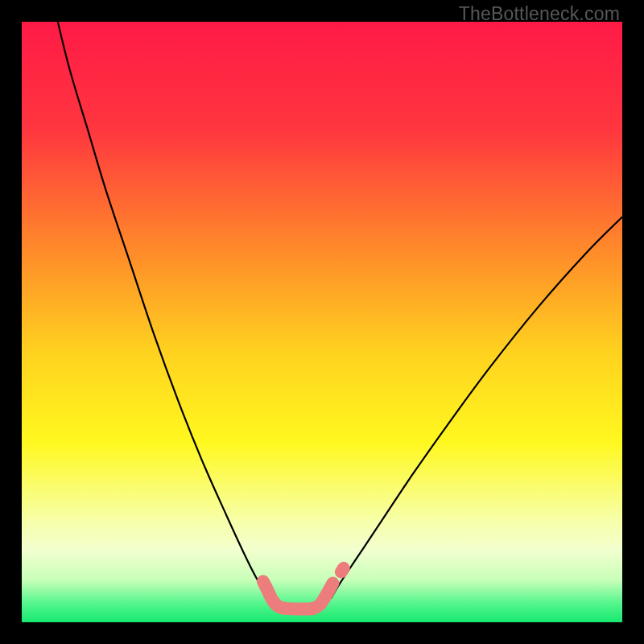  What do you see at coordinates (343, 570) in the screenshot?
I see `series-bottom-dot` at bounding box center [343, 570].